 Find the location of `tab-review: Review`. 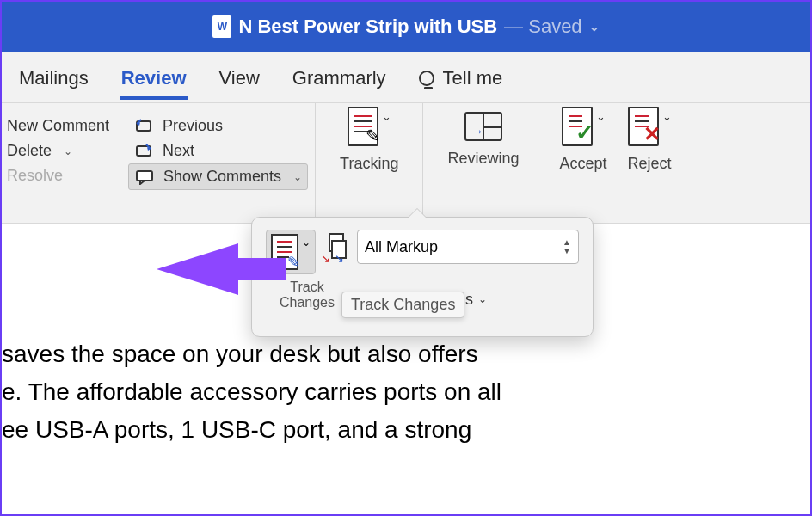

tab-review: Review is located at coordinates (154, 77).